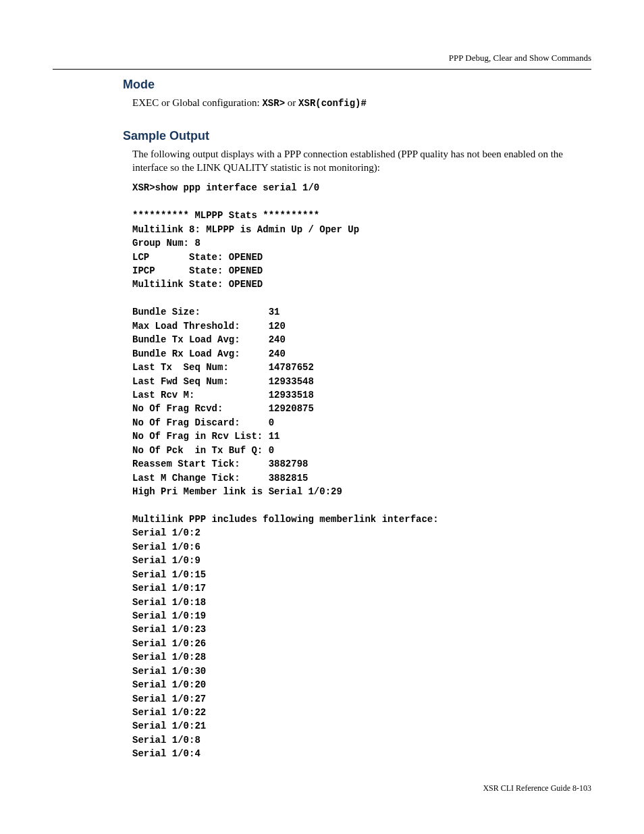  What do you see at coordinates (357, 136) in the screenshot?
I see `section-heading-sample-output: Sample Output` at bounding box center [357, 136].